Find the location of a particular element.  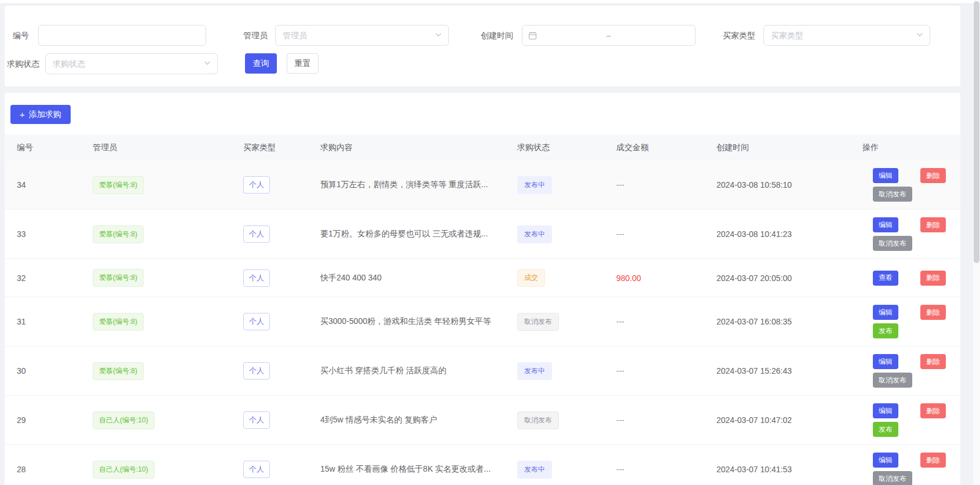

view-button: 查看 is located at coordinates (886, 278).